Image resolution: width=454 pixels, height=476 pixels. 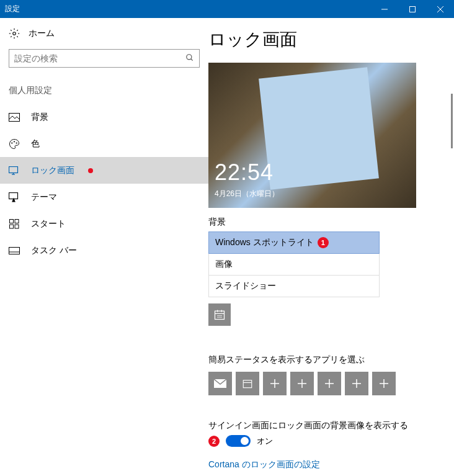 What do you see at coordinates (412, 9) in the screenshot?
I see `maximize-button` at bounding box center [412, 9].